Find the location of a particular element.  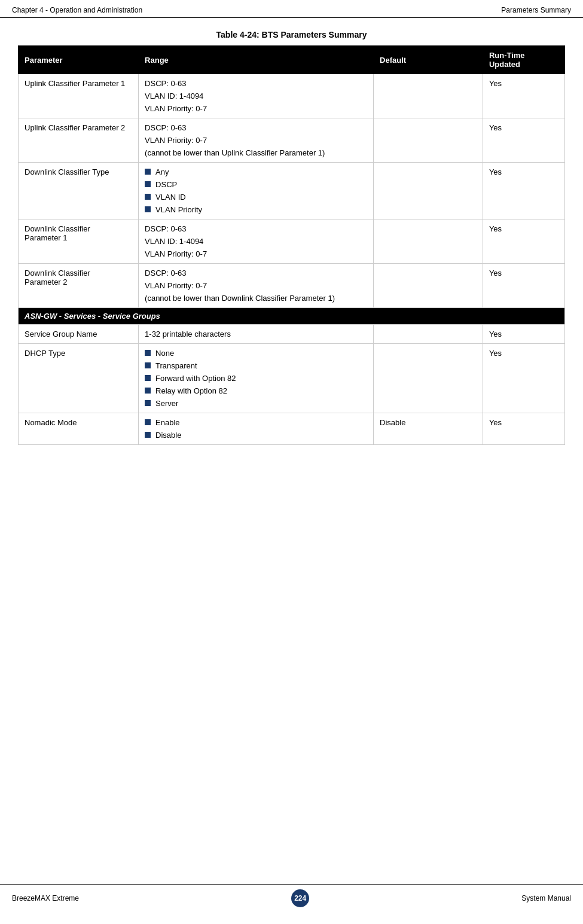

col-header-runtime: Run-TimeUpdated is located at coordinates (524, 60).